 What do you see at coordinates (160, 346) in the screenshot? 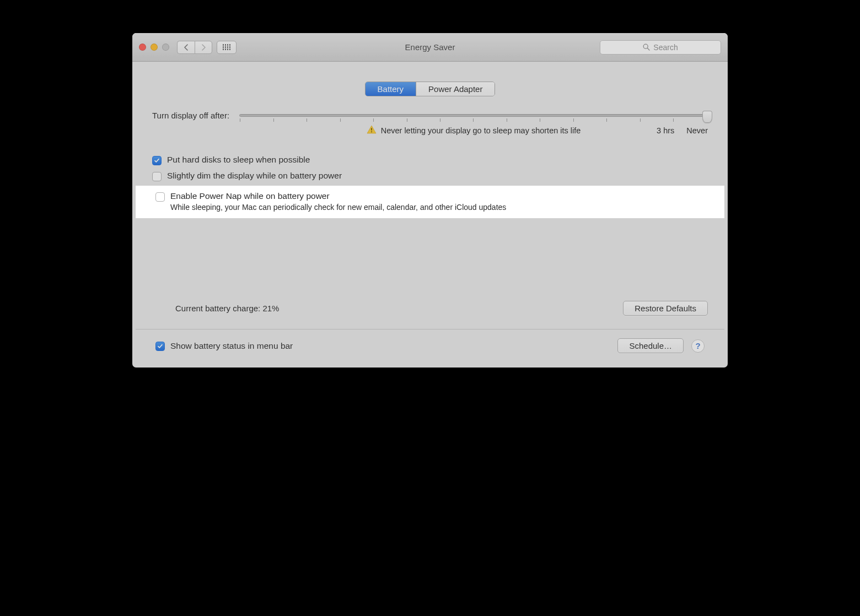
I see `checkbox-menubar-status` at bounding box center [160, 346].